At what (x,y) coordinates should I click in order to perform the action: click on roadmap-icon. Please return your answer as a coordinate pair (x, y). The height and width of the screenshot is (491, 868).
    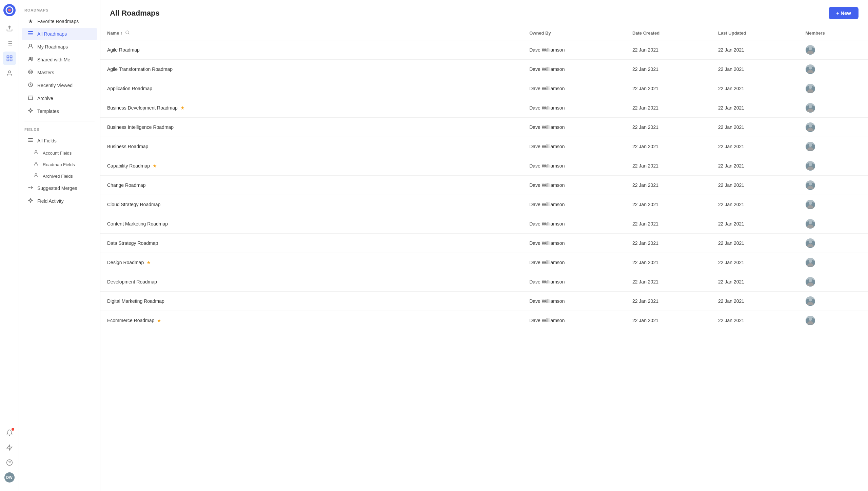
    Looking at the image, I should click on (9, 58).